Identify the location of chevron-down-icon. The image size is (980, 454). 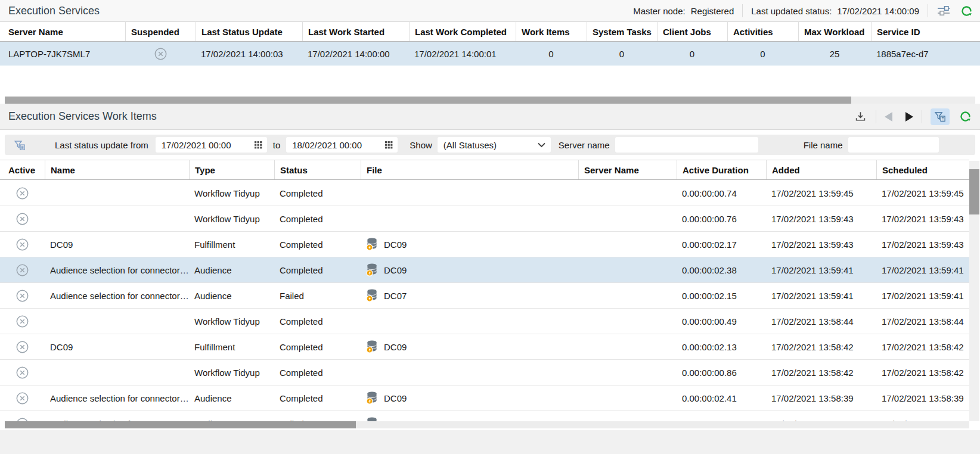
(541, 145).